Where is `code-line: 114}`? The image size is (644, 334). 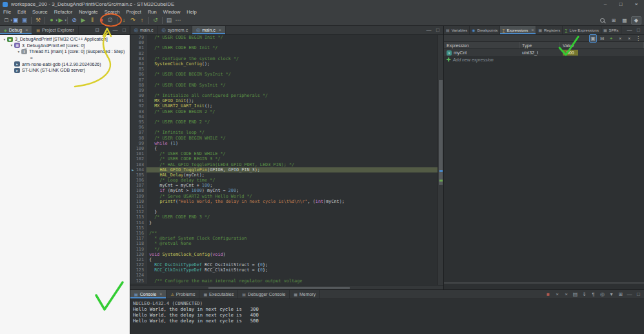 code-line: 114} is located at coordinates (287, 223).